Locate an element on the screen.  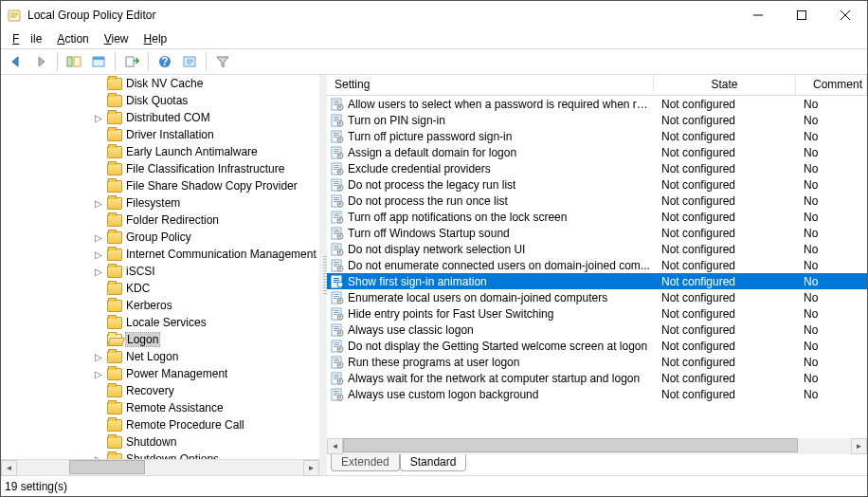
help-button: ? is located at coordinates (165, 62).